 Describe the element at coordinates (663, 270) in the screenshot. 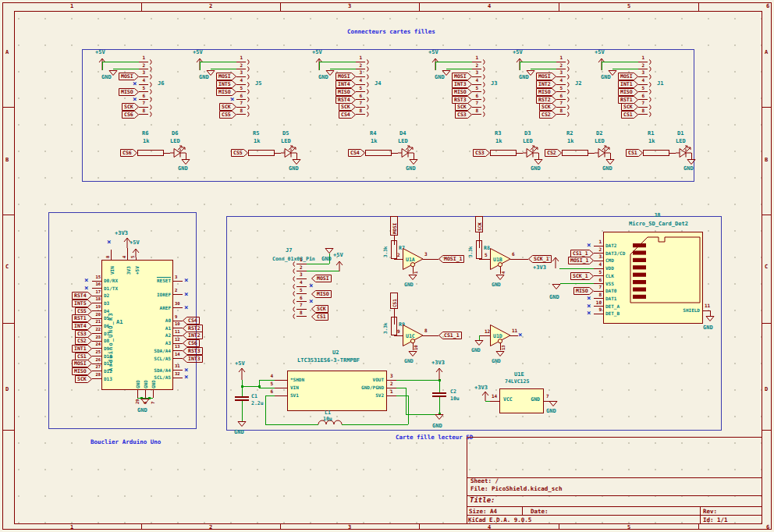

I see `sd-card-icon` at that location.